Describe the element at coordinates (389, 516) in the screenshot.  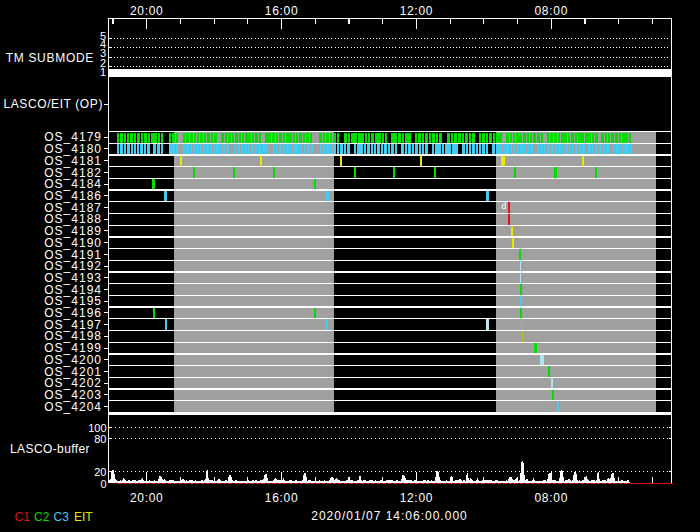
I see `svg-text: 2020/01/07 14:06:00.000` at that location.